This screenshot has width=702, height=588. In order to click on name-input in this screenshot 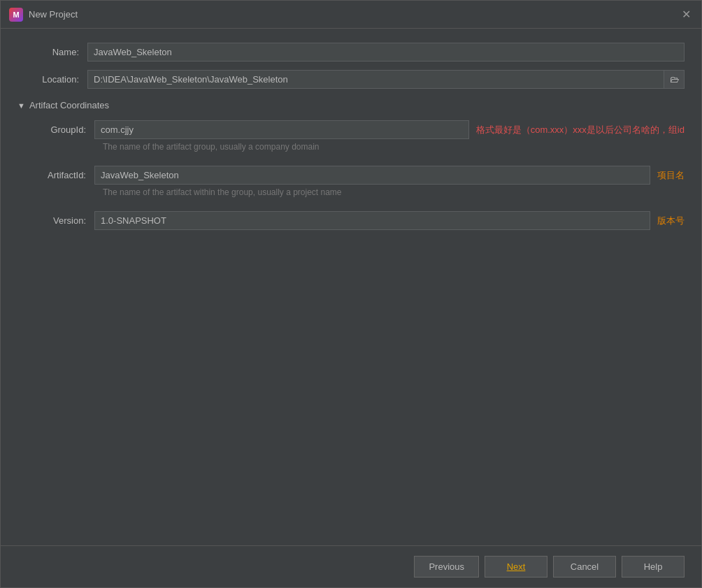, I will do `click(386, 52)`.